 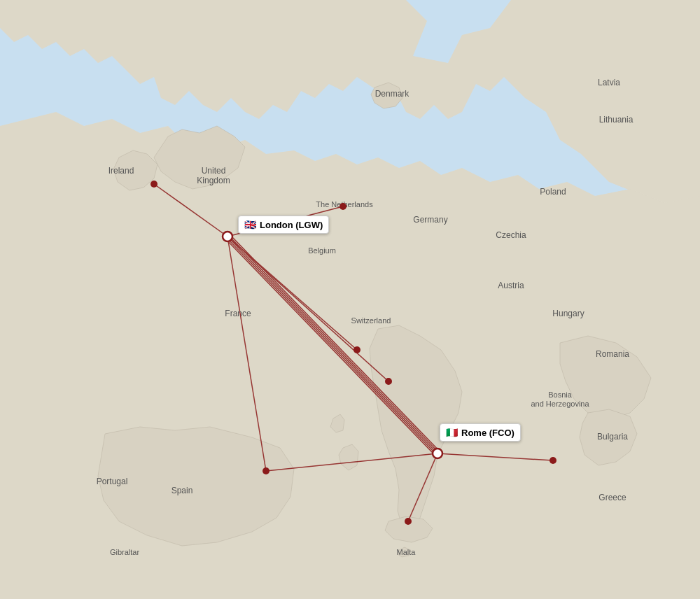 I want to click on dot-rome, so click(x=438, y=453).